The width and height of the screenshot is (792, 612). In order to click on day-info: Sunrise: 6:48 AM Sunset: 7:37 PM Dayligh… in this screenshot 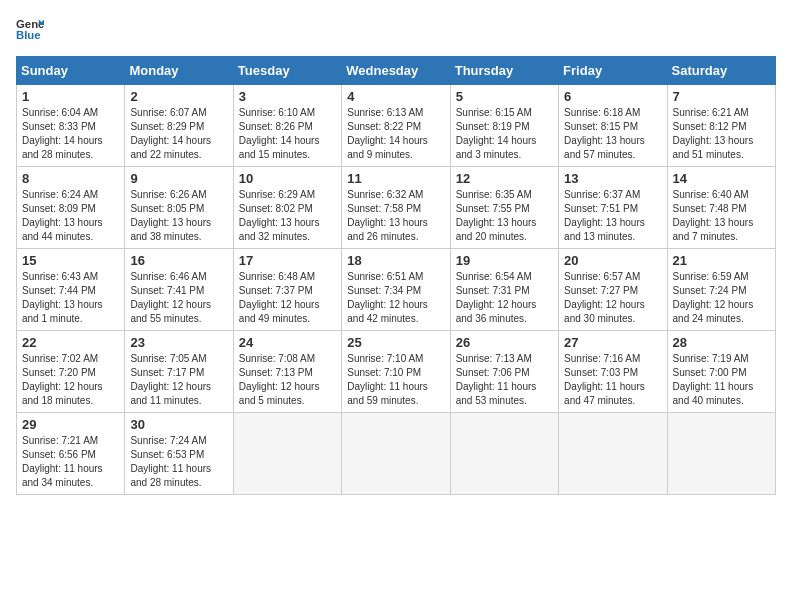, I will do `click(288, 298)`.